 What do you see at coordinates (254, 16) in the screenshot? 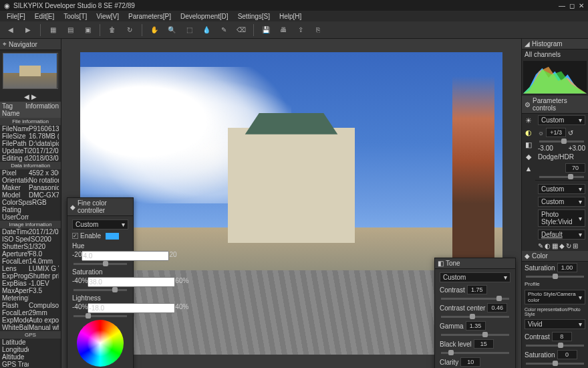
I see `menu-settings: Settings[S]` at bounding box center [254, 16].